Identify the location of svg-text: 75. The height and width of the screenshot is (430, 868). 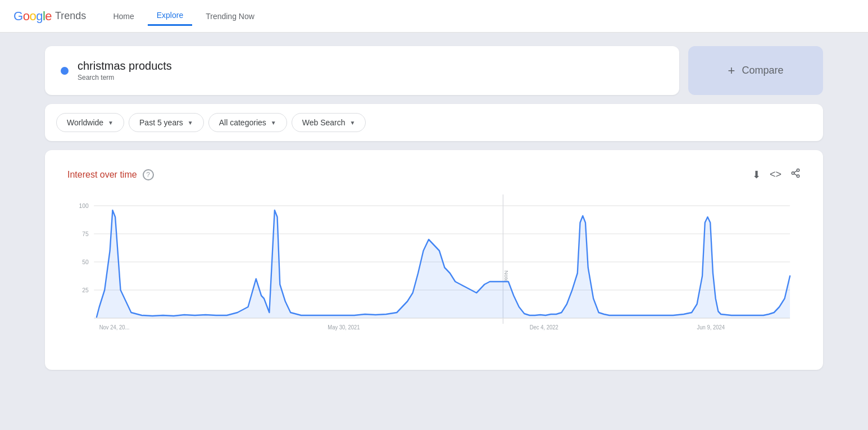
(85, 234).